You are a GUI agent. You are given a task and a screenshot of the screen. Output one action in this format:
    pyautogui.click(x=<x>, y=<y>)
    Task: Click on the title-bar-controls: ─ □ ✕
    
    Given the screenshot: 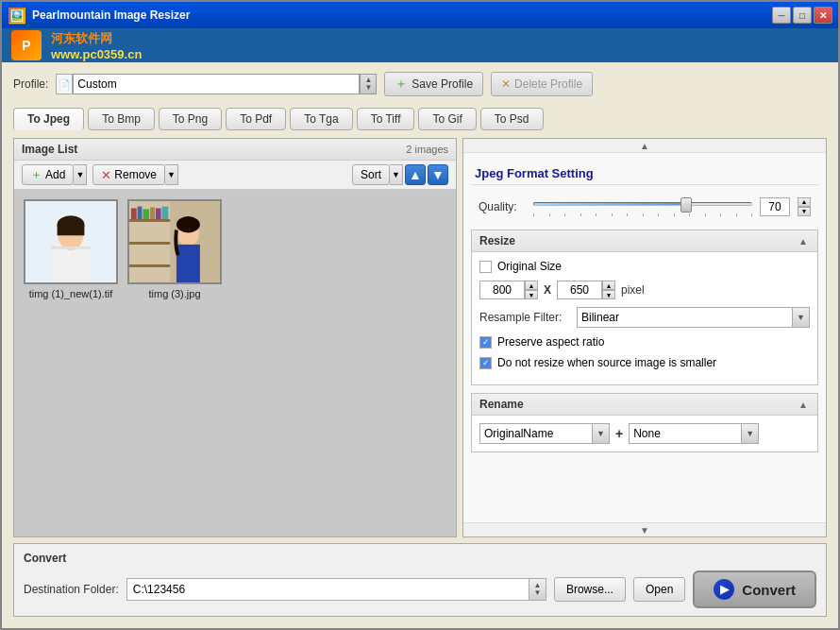 What is the action you would take?
    pyautogui.click(x=802, y=15)
    